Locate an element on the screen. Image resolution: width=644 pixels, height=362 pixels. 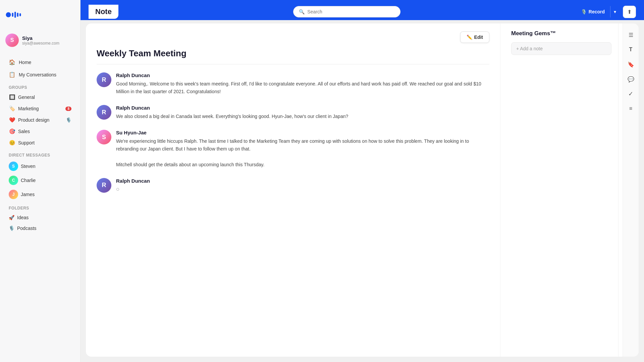
sidebar-folder-podcasts: 🎙️ Podcasts is located at coordinates (40, 228).